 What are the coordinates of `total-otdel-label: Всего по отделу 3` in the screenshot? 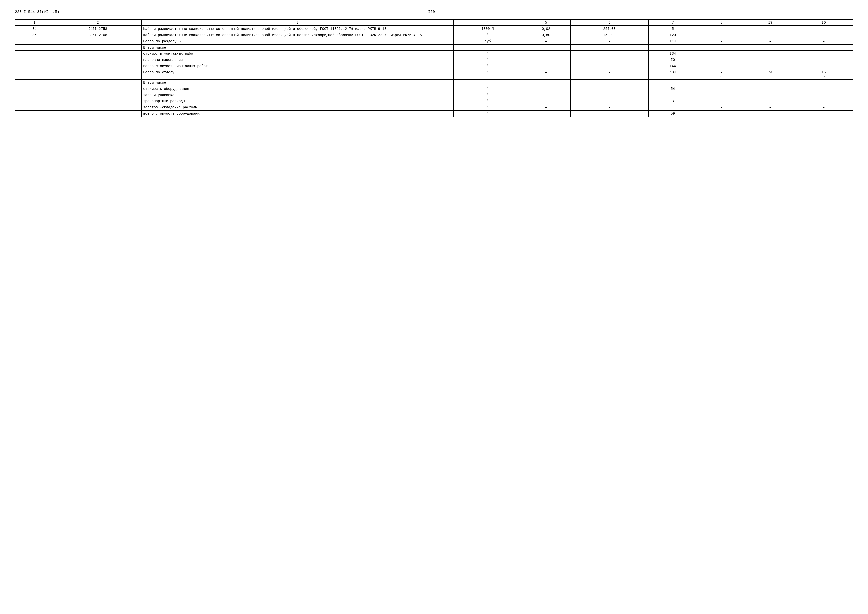 It's located at (298, 75).